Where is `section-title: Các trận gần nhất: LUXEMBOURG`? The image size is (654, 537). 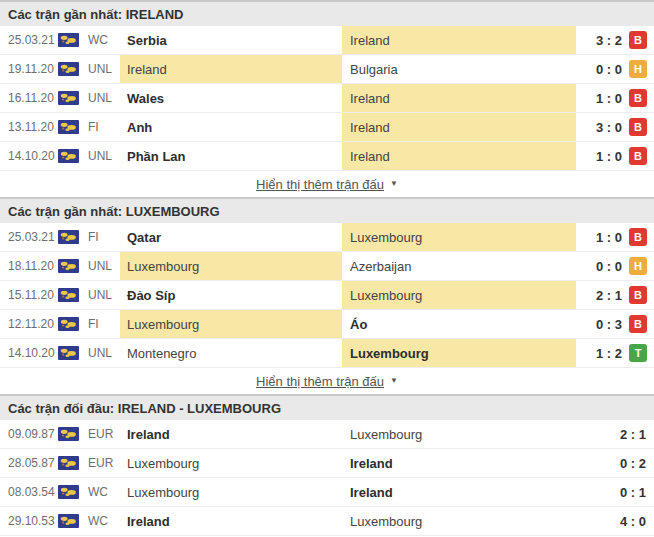
section-title: Các trận gần nhất: LUXEMBOURG is located at coordinates (114, 212).